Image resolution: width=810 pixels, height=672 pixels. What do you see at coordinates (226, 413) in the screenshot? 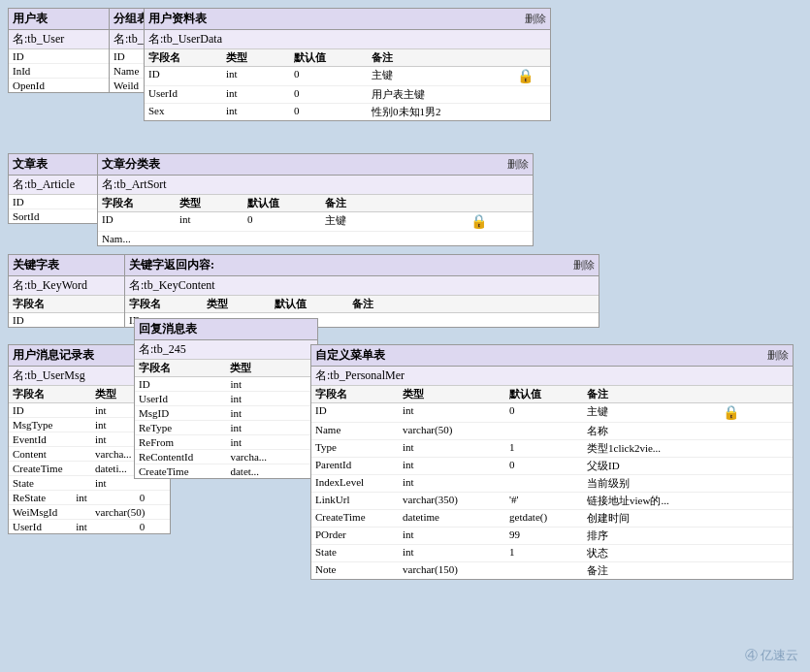
I see `table-row: MsgIDint` at bounding box center [226, 413].